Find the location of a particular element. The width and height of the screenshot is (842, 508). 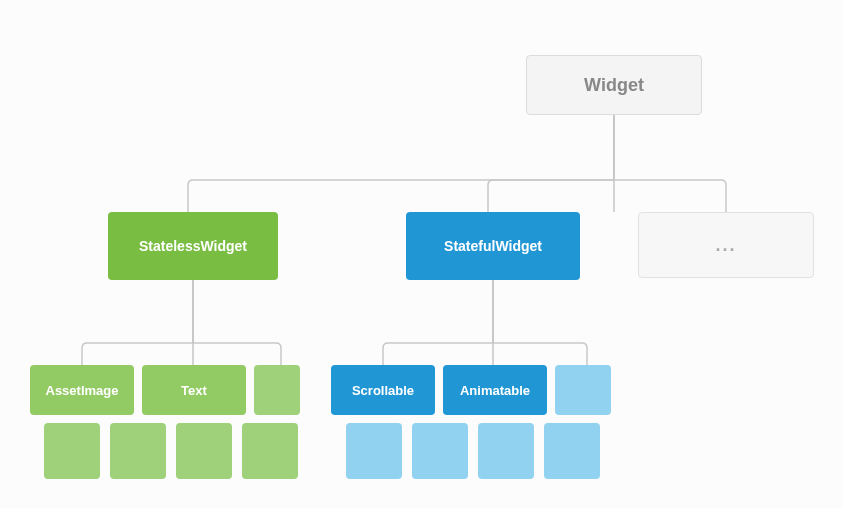

text-node: Text is located at coordinates (194, 390).